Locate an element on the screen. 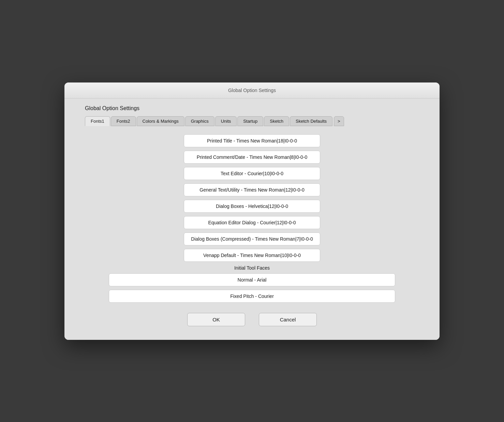 The width and height of the screenshot is (504, 422). buttons-row: OK Cancel is located at coordinates (252, 321).